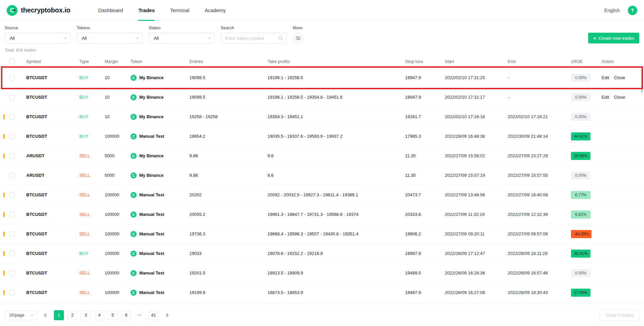  What do you see at coordinates (252, 38) in the screenshot?
I see `search-input` at bounding box center [252, 38].